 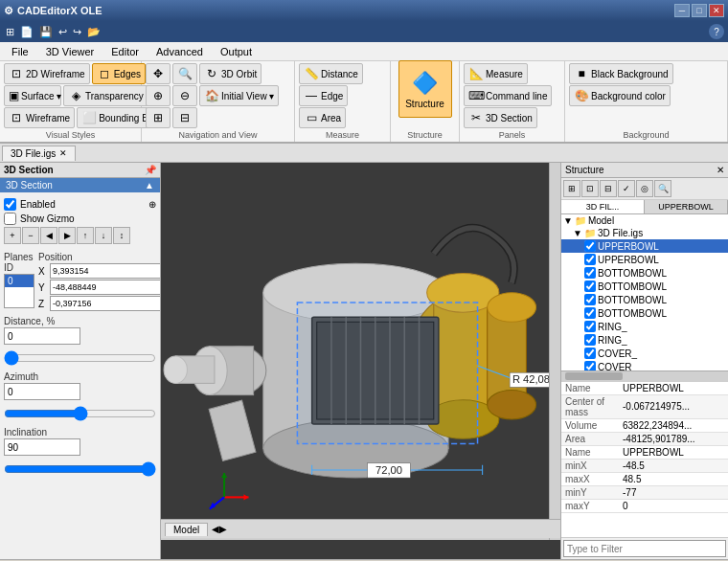 What do you see at coordinates (47, 74) in the screenshot?
I see `btn-2d-wireframe: ⊡2D Wireframe` at bounding box center [47, 74].